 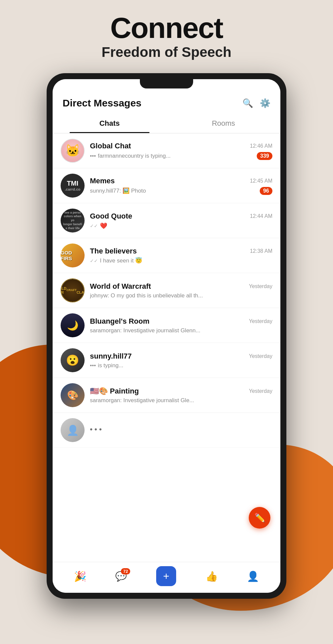 I want to click on avatar-memes: TMI .carrd.co, so click(x=73, y=186).